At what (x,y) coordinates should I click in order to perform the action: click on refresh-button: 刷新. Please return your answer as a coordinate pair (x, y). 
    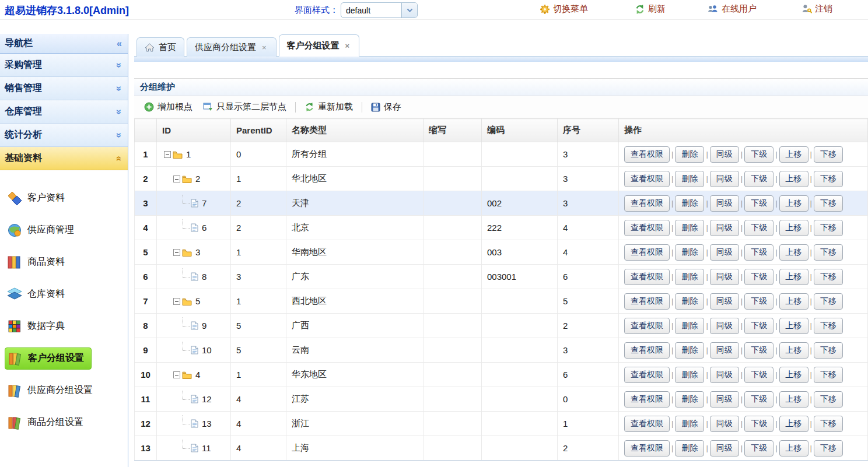
    Looking at the image, I should click on (650, 9).